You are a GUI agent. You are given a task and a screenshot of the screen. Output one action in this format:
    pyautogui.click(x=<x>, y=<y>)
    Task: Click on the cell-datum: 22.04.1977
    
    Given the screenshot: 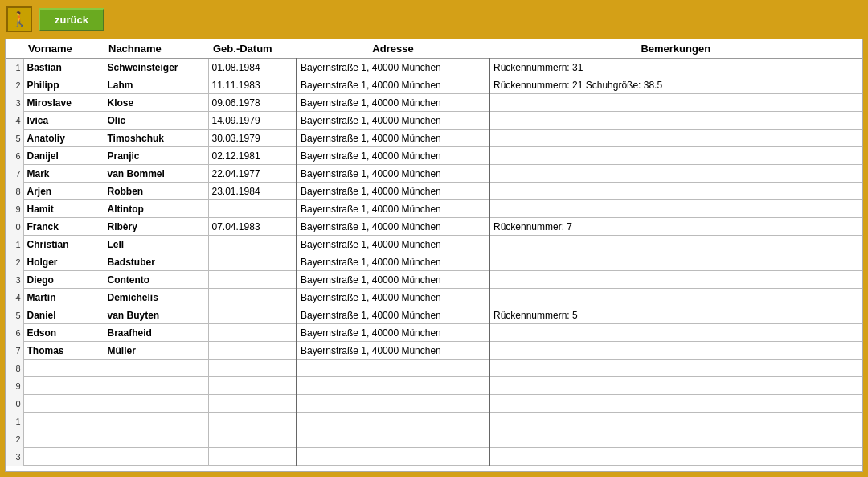 What is the action you would take?
    pyautogui.click(x=252, y=174)
    